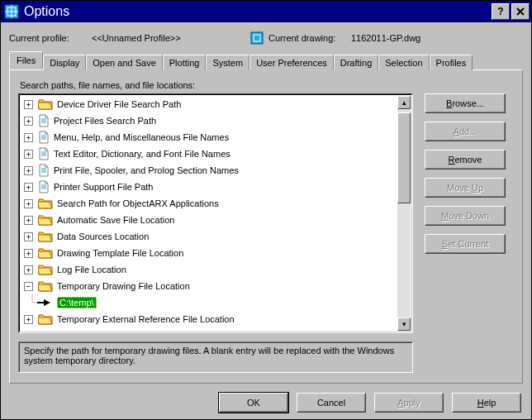 The height and width of the screenshot is (420, 532). I want to click on tree-node: −Temporary Drawing File Location, so click(209, 286).